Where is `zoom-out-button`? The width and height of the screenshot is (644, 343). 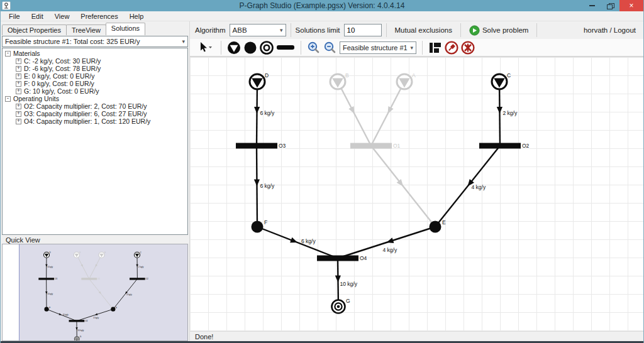 zoom-out-button is located at coordinates (330, 48).